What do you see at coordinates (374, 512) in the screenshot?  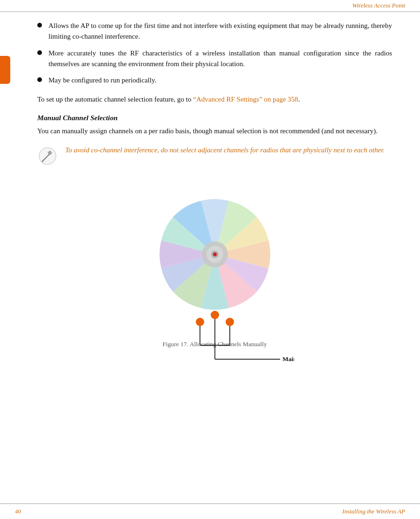 I see `footer-section-title: Installing the Wireless AP` at bounding box center [374, 512].